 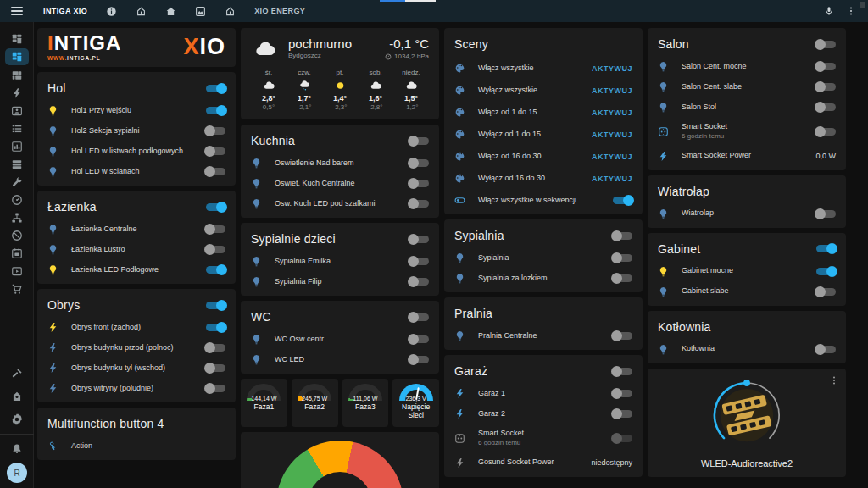 I want to click on entity-row: Łazienka Lustro, so click(x=136, y=249).